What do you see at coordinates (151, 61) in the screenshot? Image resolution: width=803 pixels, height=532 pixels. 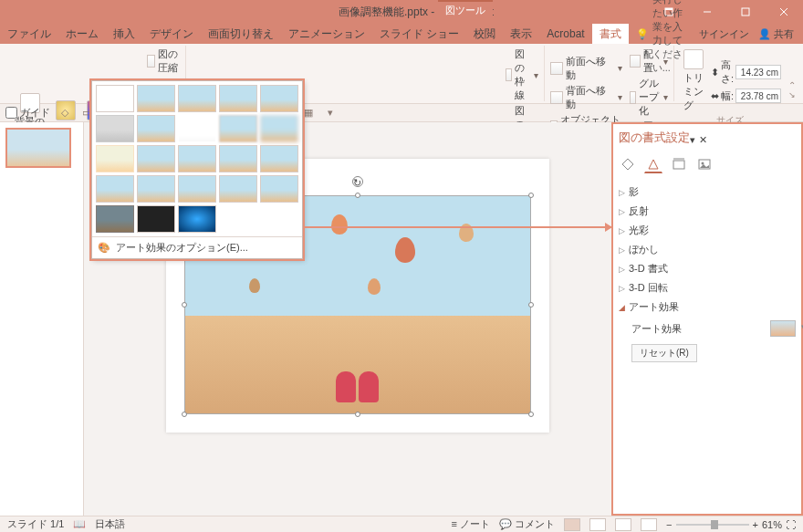 I see `compress-icon` at bounding box center [151, 61].